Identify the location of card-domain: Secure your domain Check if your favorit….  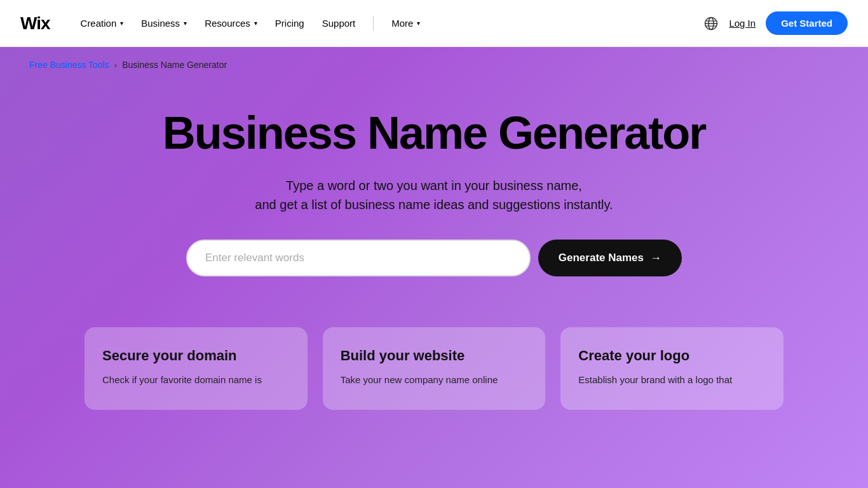
(196, 369).